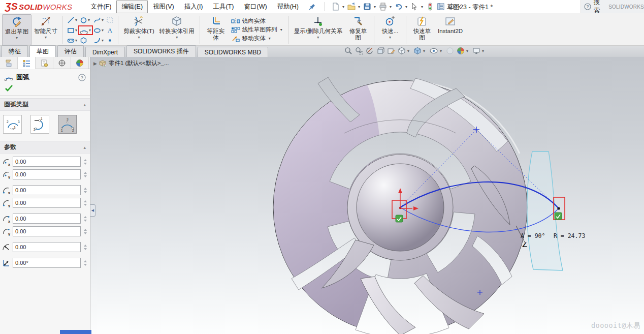 This screenshot has width=644, height=334. What do you see at coordinates (359, 7) in the screenshot?
I see `open-caret: ▾` at bounding box center [359, 7].